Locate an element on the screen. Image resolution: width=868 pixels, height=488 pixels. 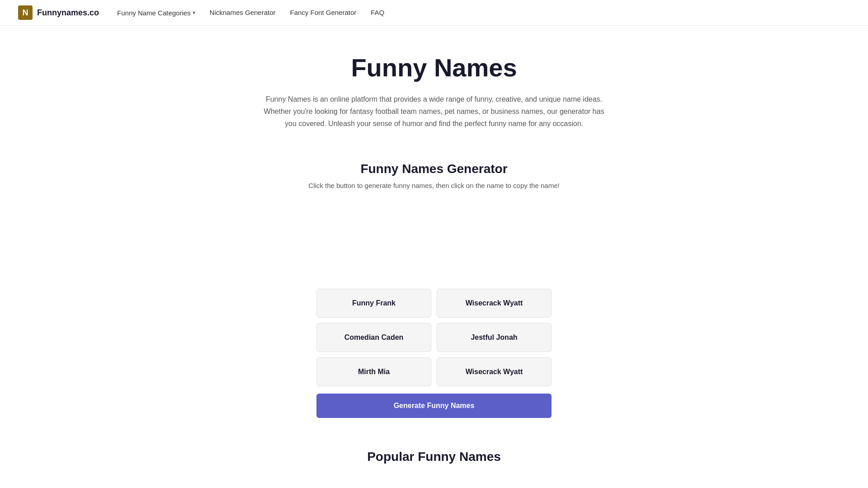
name-card-6: Wisecrack Wyatt is located at coordinates (494, 372).